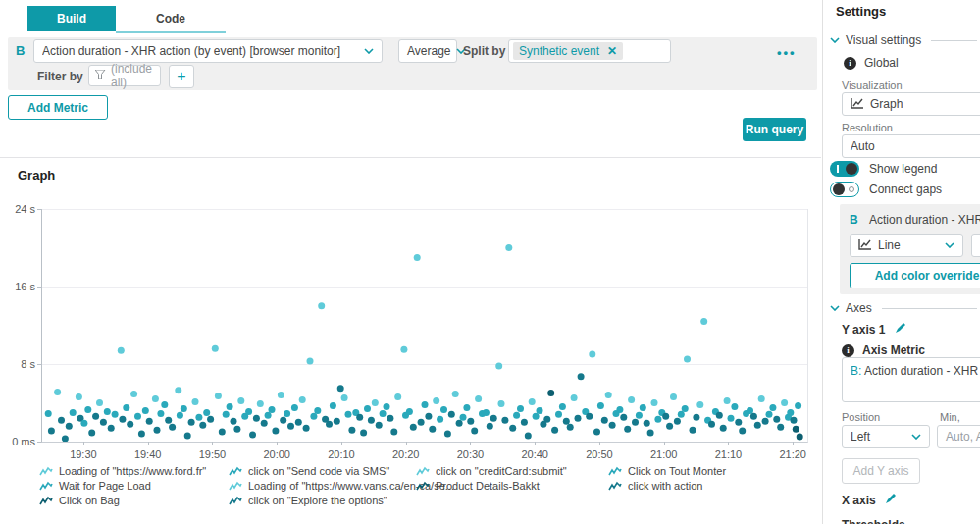 This screenshot has height=524, width=980. What do you see at coordinates (910, 104) in the screenshot?
I see `visualization-select: Graph` at bounding box center [910, 104].